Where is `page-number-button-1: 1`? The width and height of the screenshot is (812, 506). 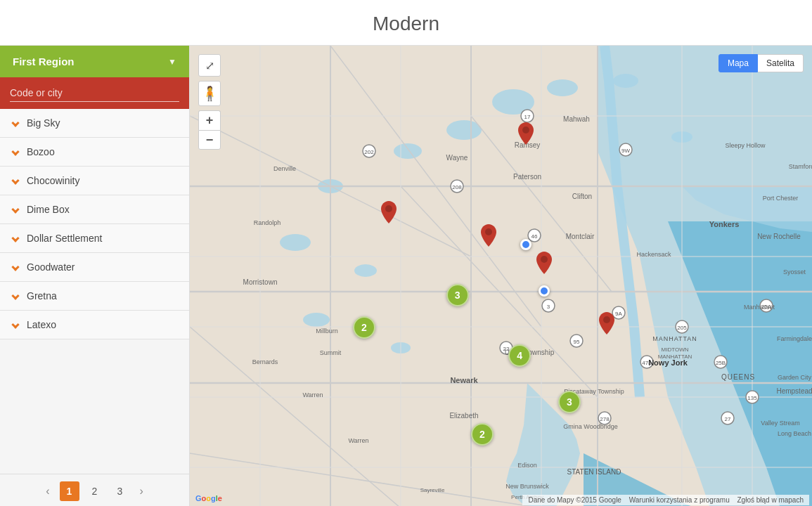 page-number-button-1: 1 is located at coordinates (70, 491).